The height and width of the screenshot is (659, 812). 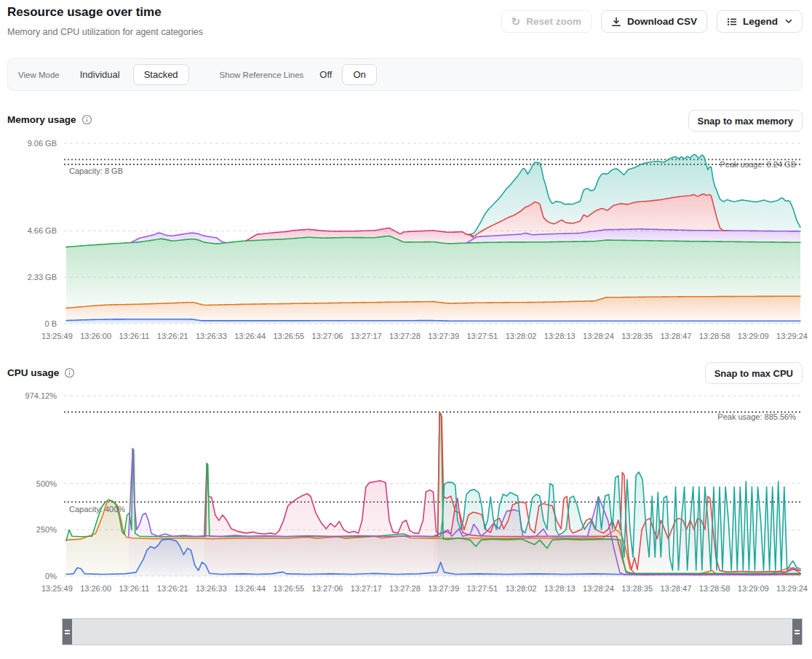 I want to click on cpu-peak-reference-label: Peak usage: 885.56%, so click(x=757, y=417).